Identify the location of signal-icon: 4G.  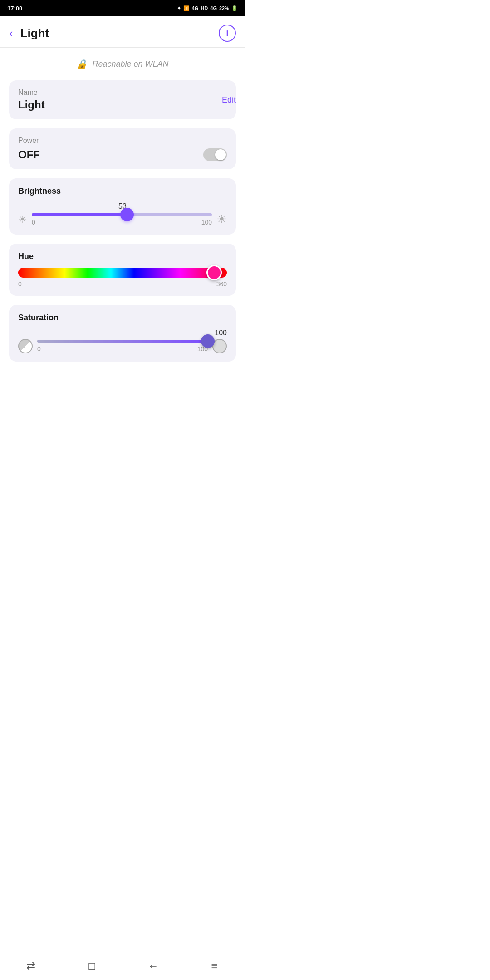
(195, 8).